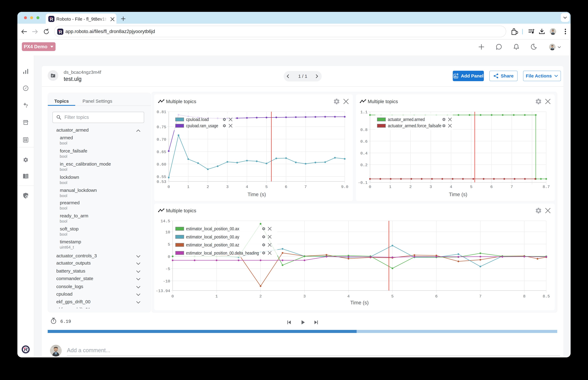  I want to click on svg-text: cpuload.load, so click(197, 119).